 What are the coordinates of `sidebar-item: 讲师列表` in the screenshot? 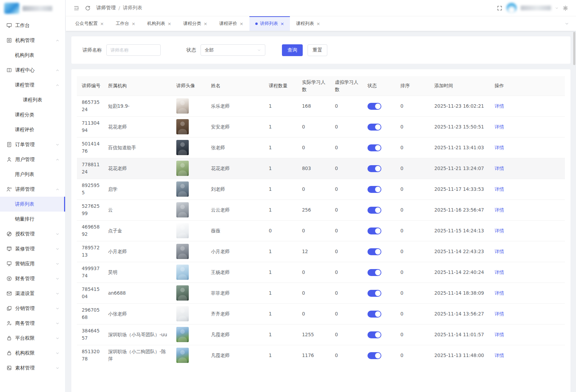 It's located at (33, 204).